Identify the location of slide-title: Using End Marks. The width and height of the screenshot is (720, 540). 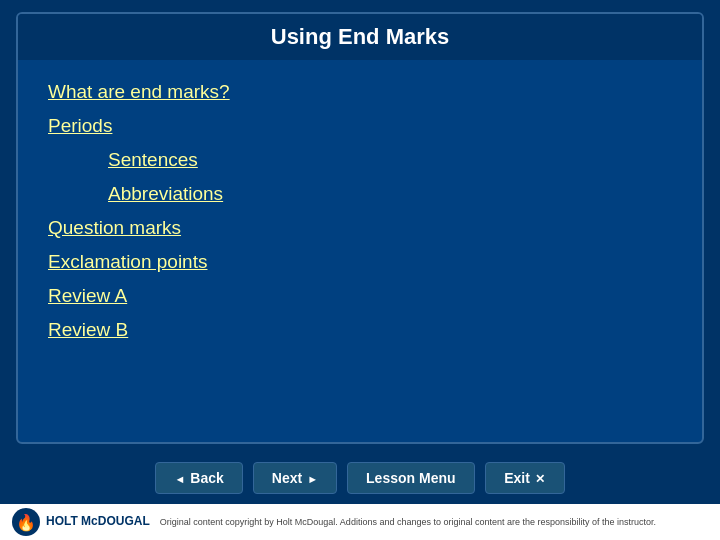
(360, 36).